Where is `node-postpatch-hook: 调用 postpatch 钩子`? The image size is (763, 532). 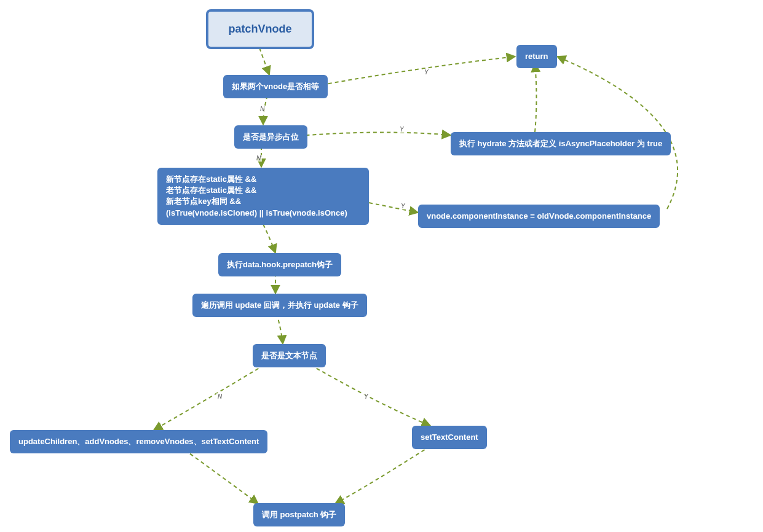
node-postpatch-hook: 调用 postpatch 钩子 is located at coordinates (299, 515).